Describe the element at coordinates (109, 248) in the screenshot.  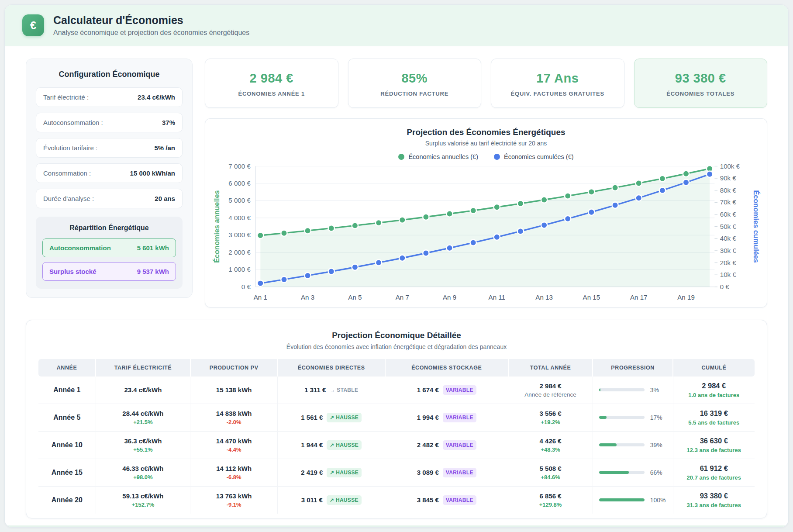
I see `repartition-item-0: Autoconsommation 5 601 kWh` at that location.